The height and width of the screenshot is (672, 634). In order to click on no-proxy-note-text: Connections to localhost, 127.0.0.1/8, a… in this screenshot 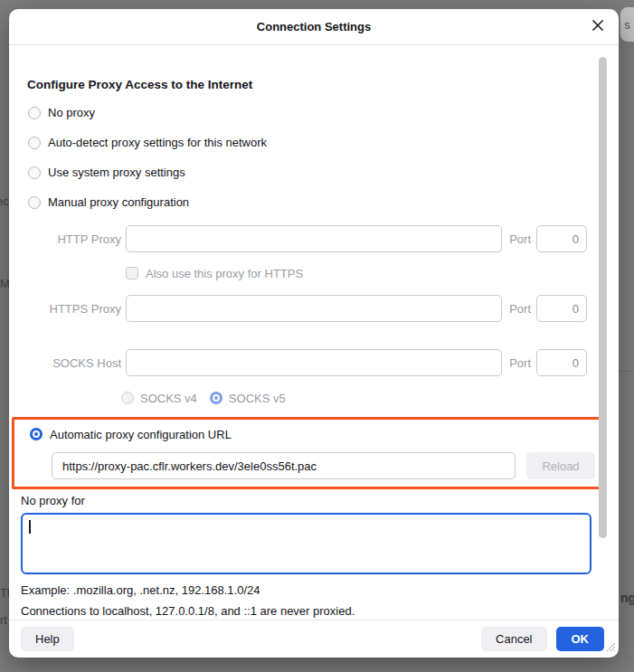, I will do `click(320, 611)`.